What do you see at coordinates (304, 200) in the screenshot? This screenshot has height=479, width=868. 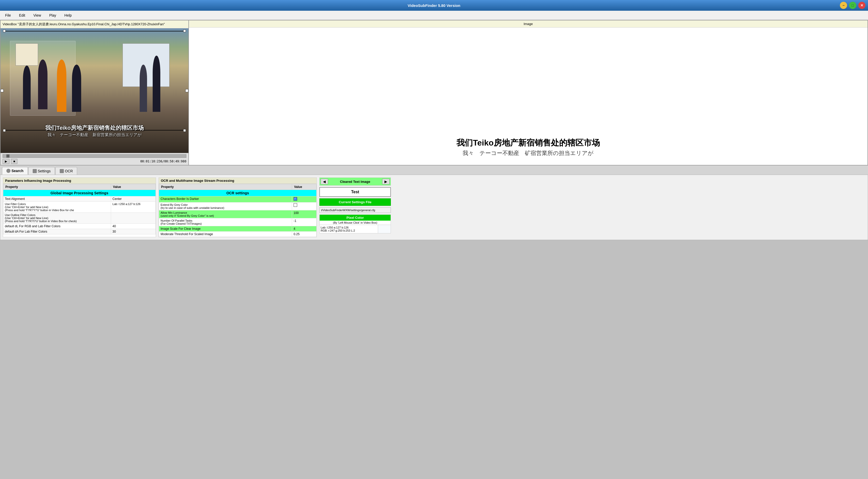 I see `val-border-darker` at bounding box center [304, 200].